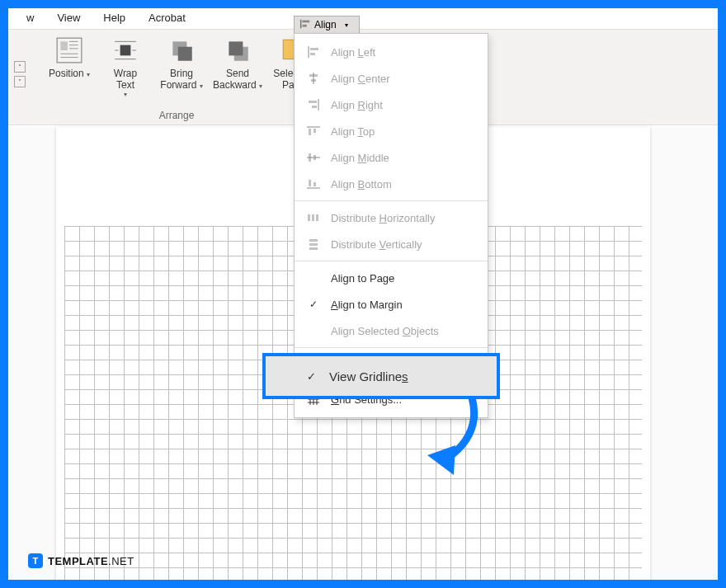  What do you see at coordinates (369, 376) in the screenshot?
I see `view-gridlines-label: View Gridlines` at bounding box center [369, 376].